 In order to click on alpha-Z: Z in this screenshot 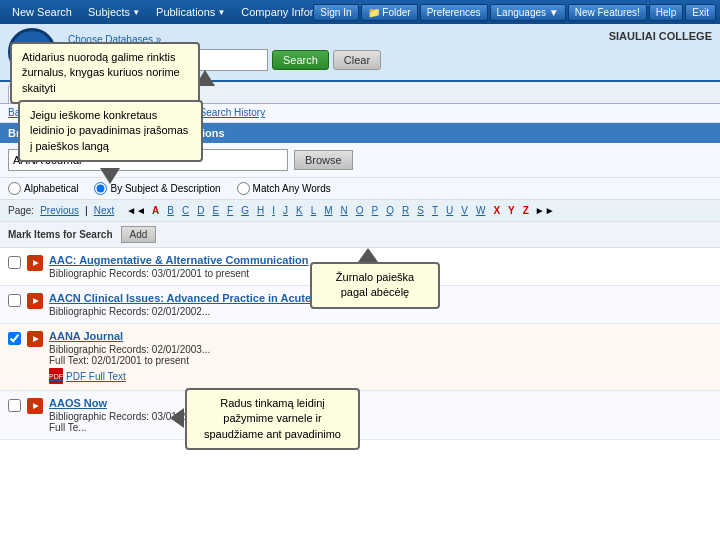, I will do `click(526, 210)`.